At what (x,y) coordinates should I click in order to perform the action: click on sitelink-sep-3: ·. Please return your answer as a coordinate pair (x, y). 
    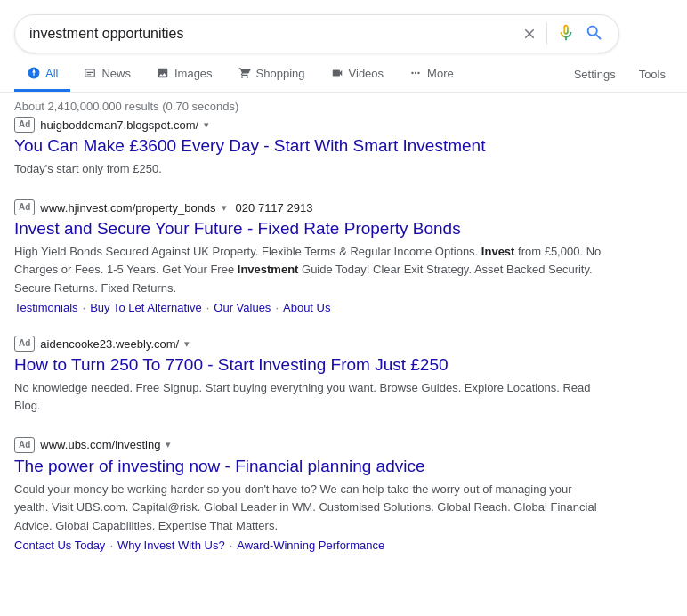
    Looking at the image, I should click on (277, 308).